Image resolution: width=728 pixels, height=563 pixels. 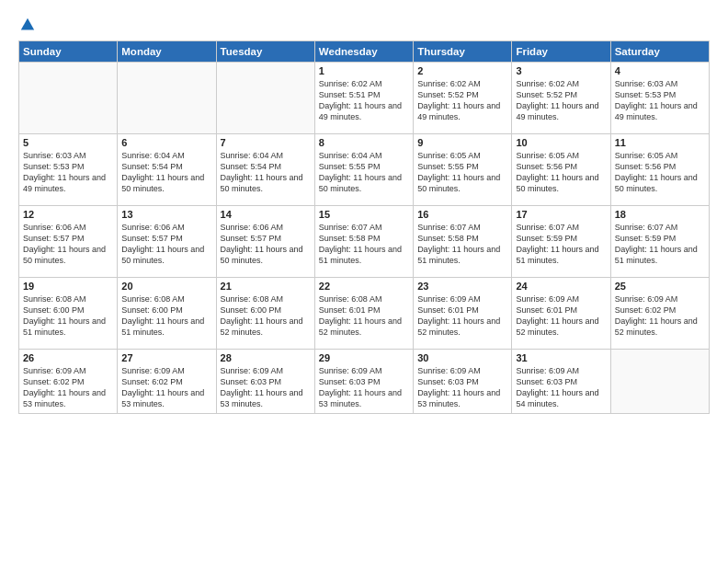 What do you see at coordinates (265, 314) in the screenshot?
I see `calendar-day-cell: 21Sunrise: 6:08 AM Sunset: 6:00 PM Dayli…` at bounding box center [265, 314].